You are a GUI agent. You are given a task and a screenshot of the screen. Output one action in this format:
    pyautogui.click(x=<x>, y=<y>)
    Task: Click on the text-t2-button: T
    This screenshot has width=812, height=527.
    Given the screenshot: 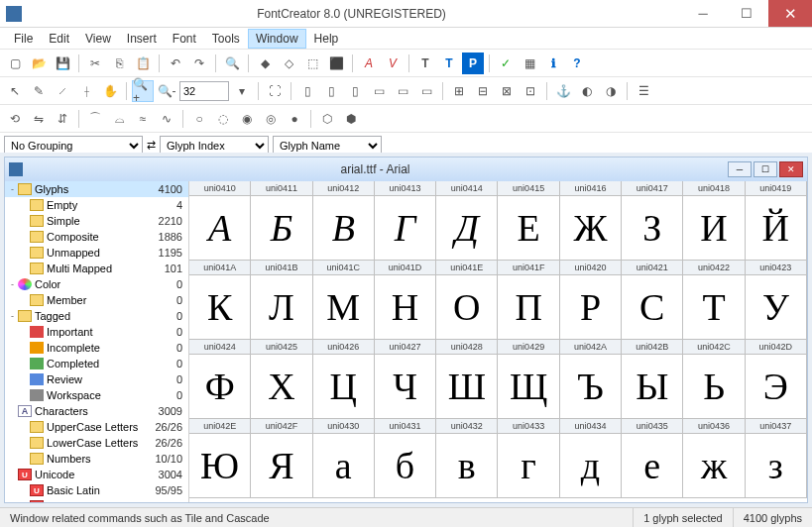 What is the action you would take?
    pyautogui.click(x=449, y=63)
    